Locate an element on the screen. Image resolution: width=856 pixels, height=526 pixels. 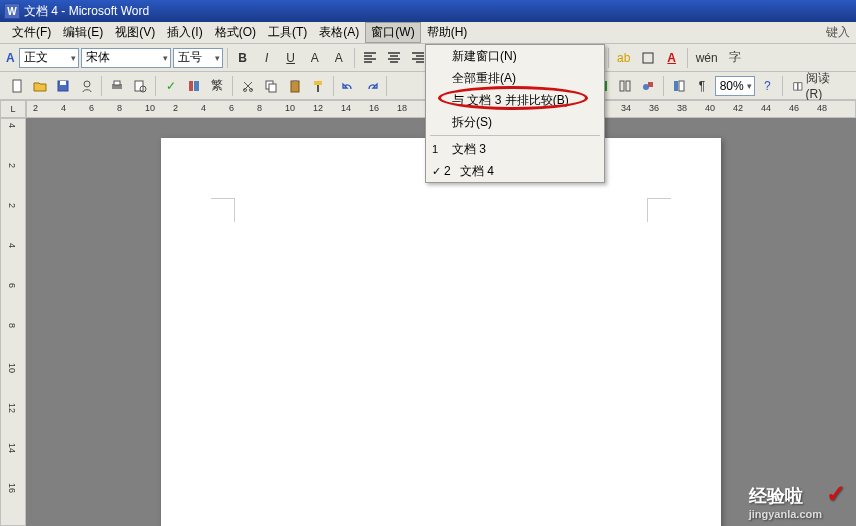
zoom-combo: 80% is located at coordinates (735, 86).